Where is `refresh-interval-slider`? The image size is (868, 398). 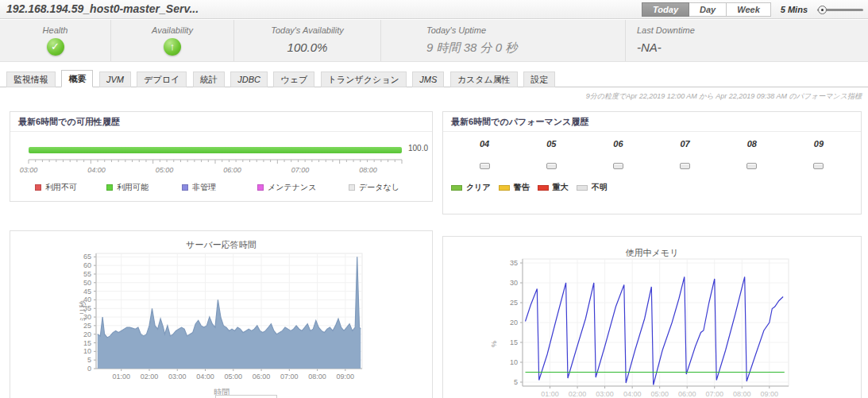 refresh-interval-slider is located at coordinates (840, 10).